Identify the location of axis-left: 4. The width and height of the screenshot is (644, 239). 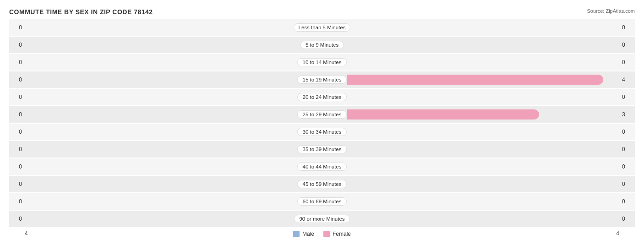
(27, 234).